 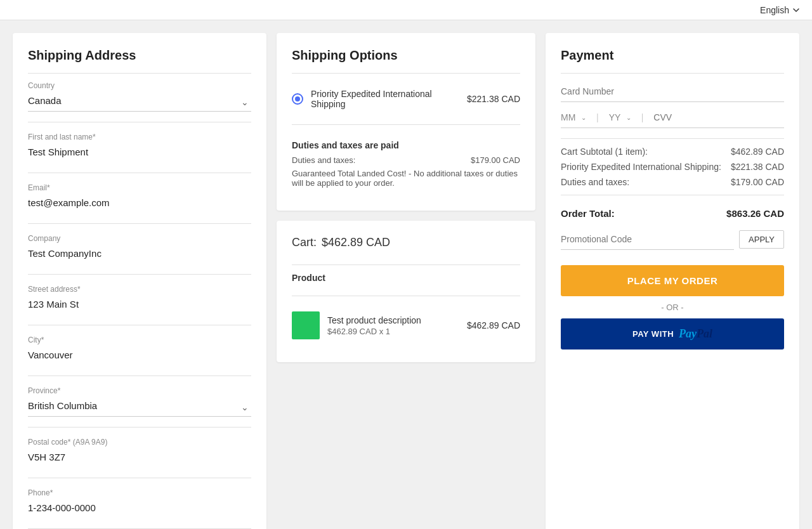 I want to click on promo-row: APPLY, so click(x=672, y=240).